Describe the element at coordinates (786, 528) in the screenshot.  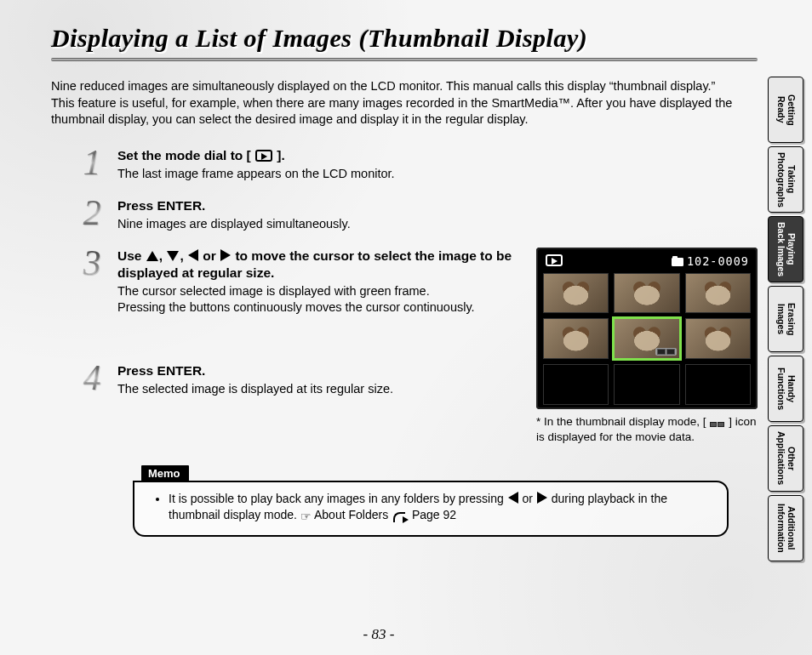
I see `section-tab: Additional Information` at that location.